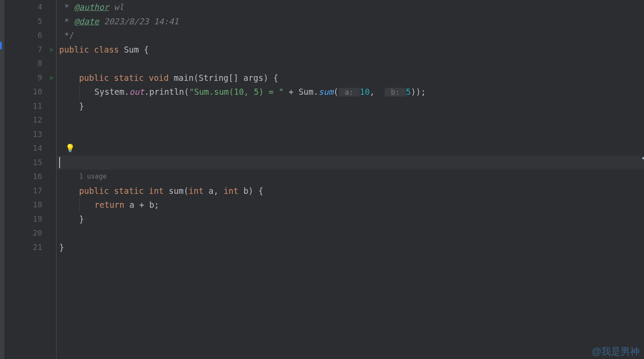  Describe the element at coordinates (350, 205) in the screenshot. I see `code-line-17: return a + b;` at that location.